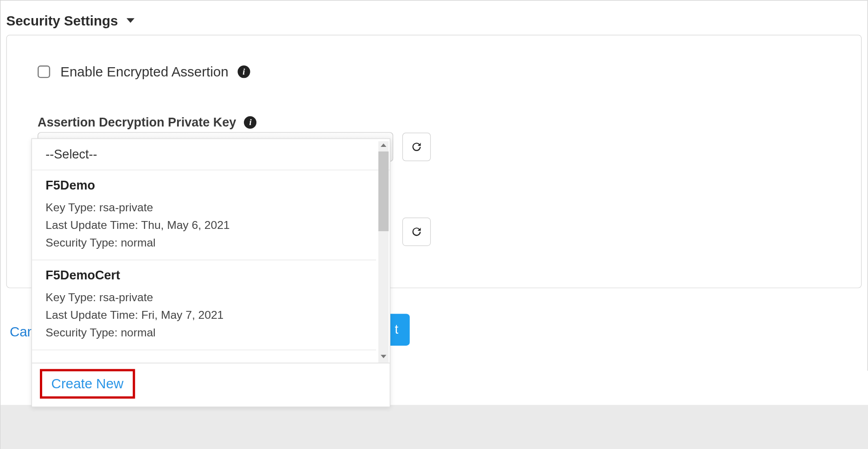  I want to click on dropdown-item-name: F5DemoCert, so click(204, 276).